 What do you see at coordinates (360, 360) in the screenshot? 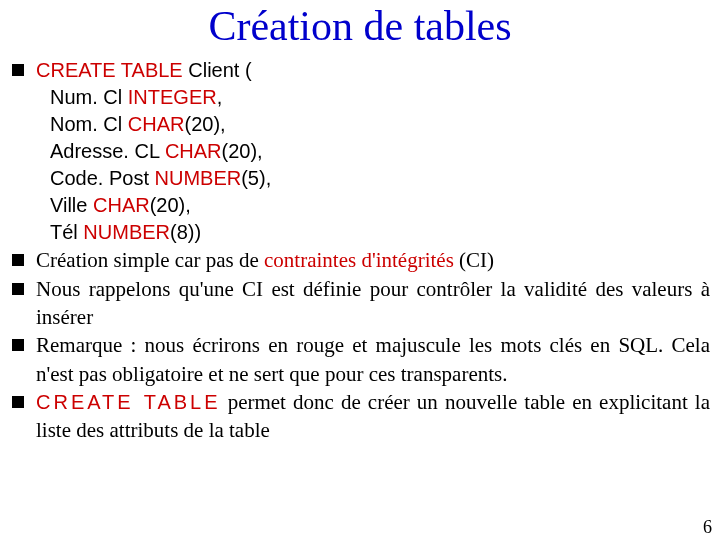
I see `bullet-remarque: Remarque : nous écrirons en rouge et maj…` at bounding box center [360, 360].